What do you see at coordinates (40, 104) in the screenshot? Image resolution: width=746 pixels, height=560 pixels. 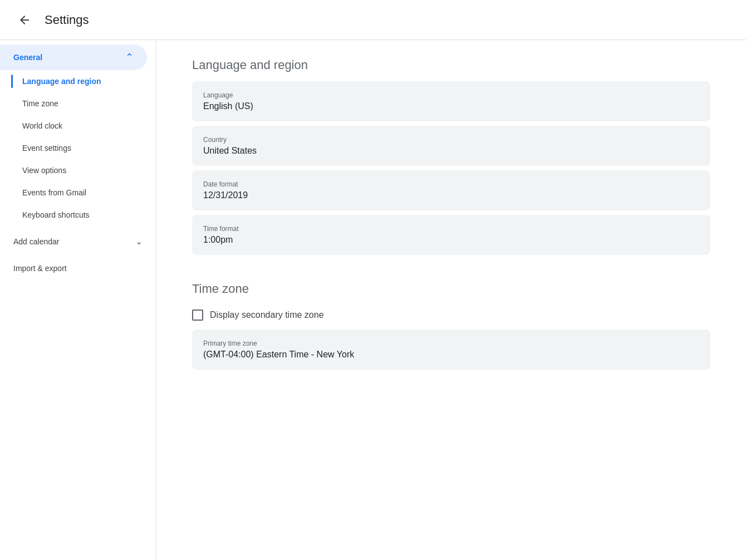 I see `sidebar-item-label: Time zone` at bounding box center [40, 104].